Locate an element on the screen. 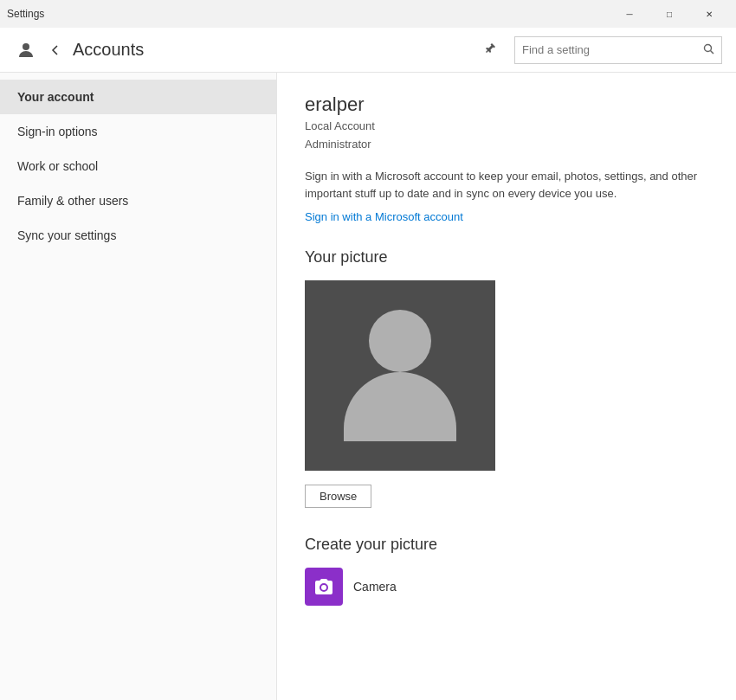 Image resolution: width=736 pixels, height=700 pixels. camera-label: Camera is located at coordinates (375, 587).